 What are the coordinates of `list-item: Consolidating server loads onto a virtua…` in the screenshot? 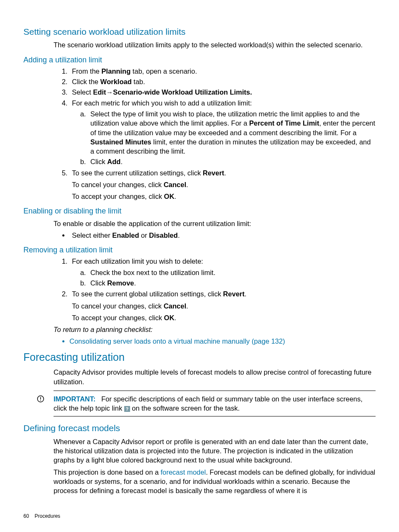 It's located at (223, 341).